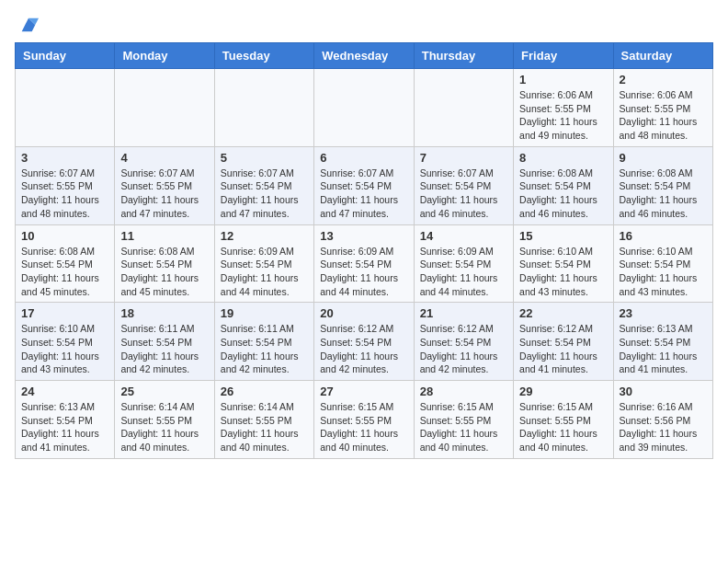  What do you see at coordinates (364, 236) in the screenshot?
I see `cell-date-number: 13` at bounding box center [364, 236].